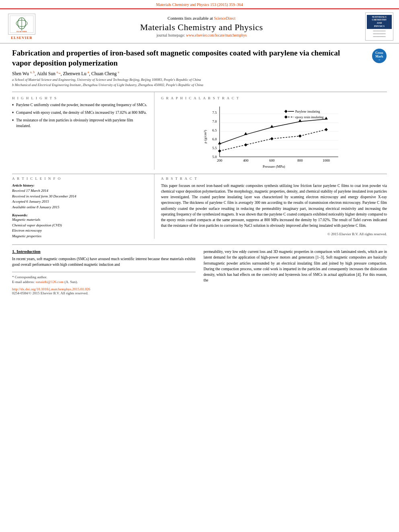 Image resolution: width=399 pixels, height=532 pixels. I want to click on sciencedirect-link: ScienceDirect, so click(224, 18).